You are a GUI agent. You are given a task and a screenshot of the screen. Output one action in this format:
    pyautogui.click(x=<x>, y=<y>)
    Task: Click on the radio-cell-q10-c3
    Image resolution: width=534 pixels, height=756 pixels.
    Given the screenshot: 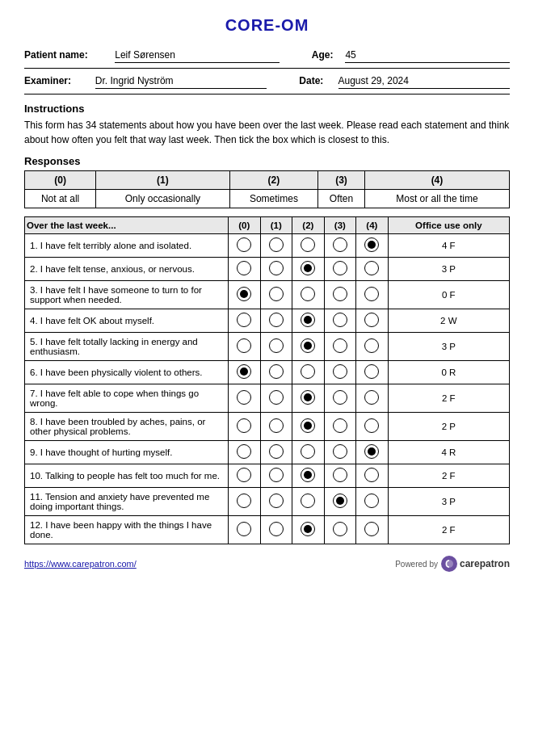 What is the action you would take?
    pyautogui.click(x=340, y=477)
    